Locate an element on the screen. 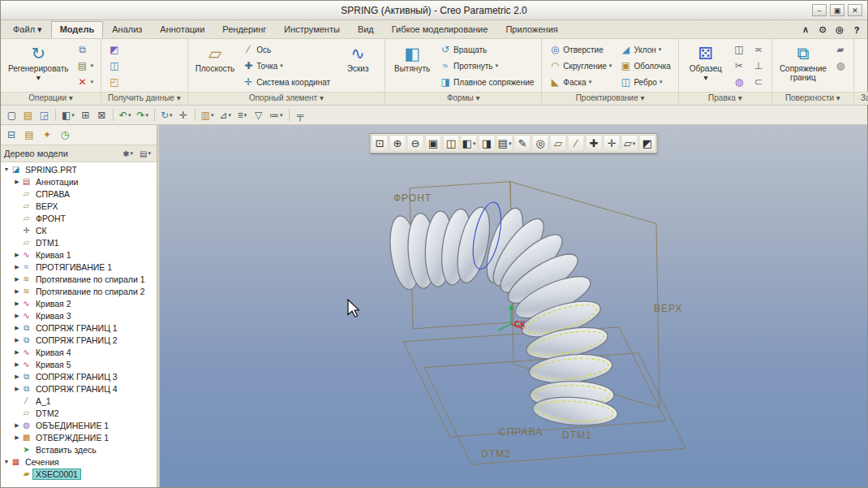 The height and width of the screenshot is (488, 868). axis-display-button: ⁄ is located at coordinates (576, 143).